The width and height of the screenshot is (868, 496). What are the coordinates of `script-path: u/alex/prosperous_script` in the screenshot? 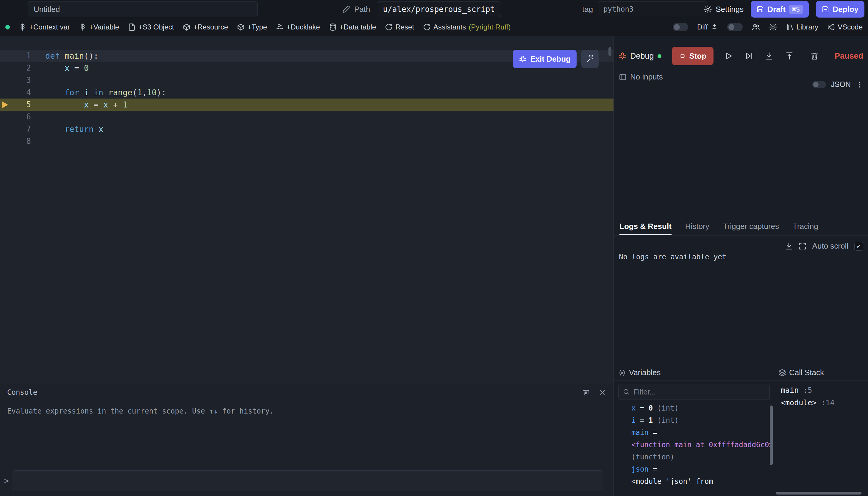 It's located at (439, 9).